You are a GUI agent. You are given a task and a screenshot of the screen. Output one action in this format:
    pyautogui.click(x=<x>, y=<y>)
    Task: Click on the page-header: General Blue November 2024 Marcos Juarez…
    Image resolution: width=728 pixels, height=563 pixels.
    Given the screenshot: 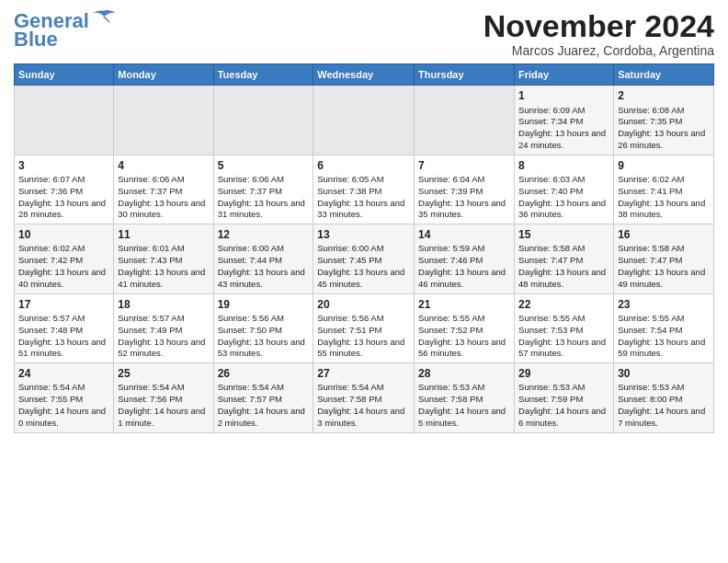 What is the action you would take?
    pyautogui.click(x=364, y=33)
    